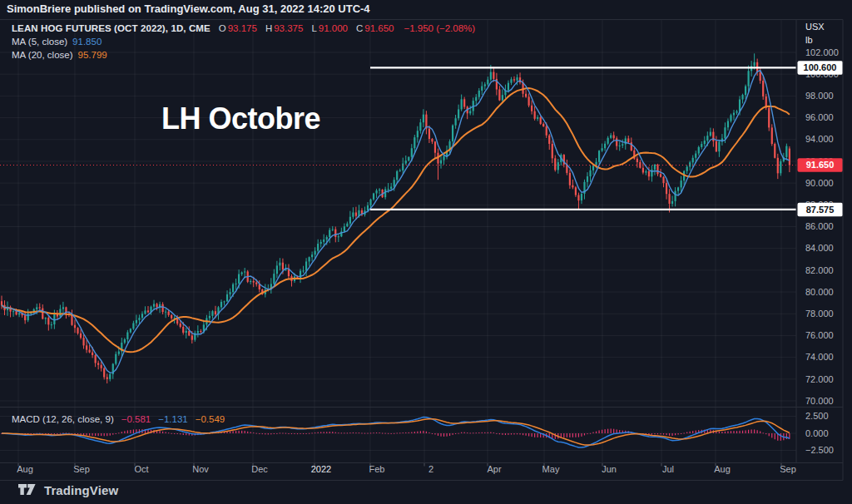 The height and width of the screenshot is (504, 852). What do you see at coordinates (243, 42) in the screenshot?
I see `chart-legend: LEAN HOG FUTURES (OCT 2022), 1D, CME O93…` at bounding box center [243, 42].